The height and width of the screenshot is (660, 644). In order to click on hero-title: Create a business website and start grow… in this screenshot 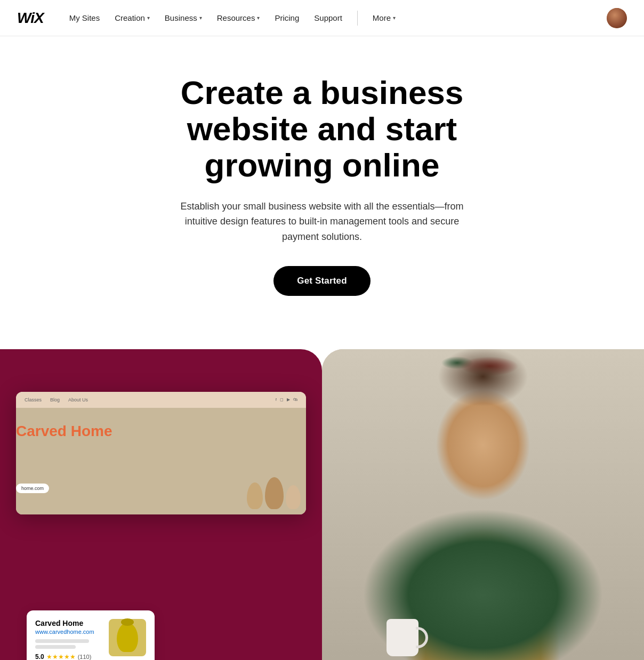, I will do `click(322, 129)`.